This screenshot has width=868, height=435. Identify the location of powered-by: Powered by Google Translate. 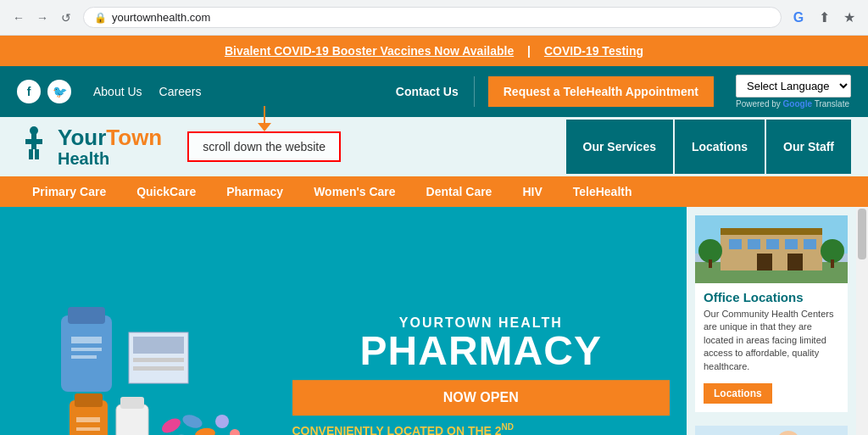
(793, 103).